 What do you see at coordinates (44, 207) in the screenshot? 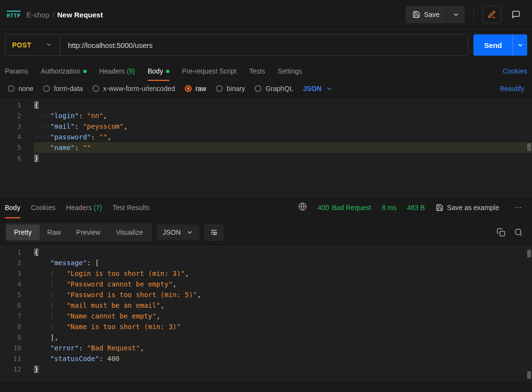
I see `resp-tab-cookies: Cookies` at bounding box center [44, 207].